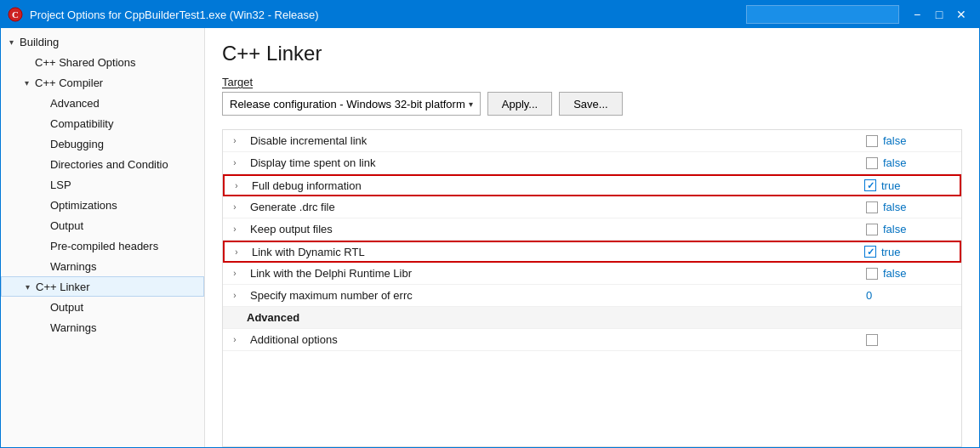 The width and height of the screenshot is (980, 448). I want to click on prop-name-label: Additional options, so click(553, 340).